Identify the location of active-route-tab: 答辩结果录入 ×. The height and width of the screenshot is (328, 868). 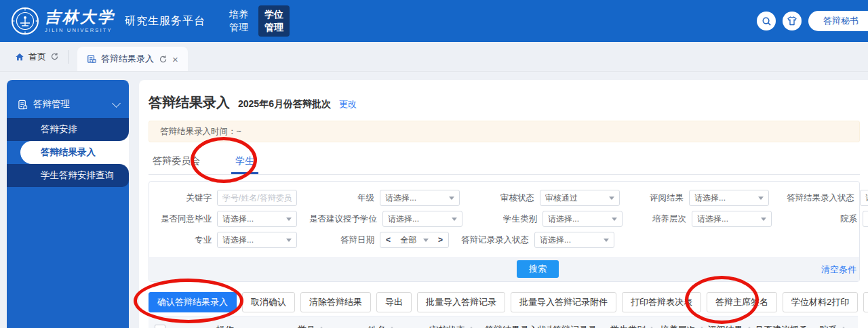
(133, 59).